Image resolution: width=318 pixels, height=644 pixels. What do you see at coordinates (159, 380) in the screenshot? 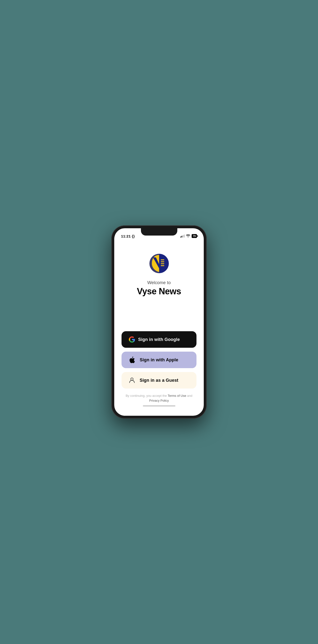
I see `guest-button-label: Sign in as a Guest` at bounding box center [159, 380].